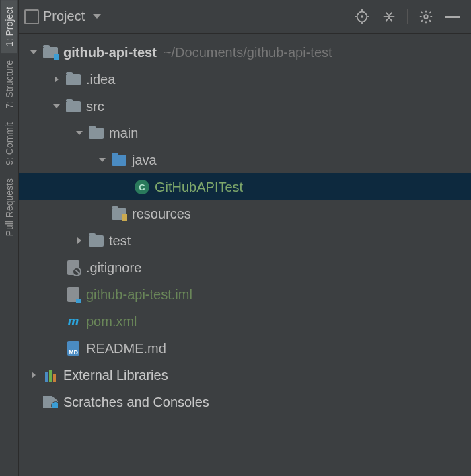 This screenshot has width=471, height=476. Describe the element at coordinates (245, 160) in the screenshot. I see `tree-node-java: java` at that location.